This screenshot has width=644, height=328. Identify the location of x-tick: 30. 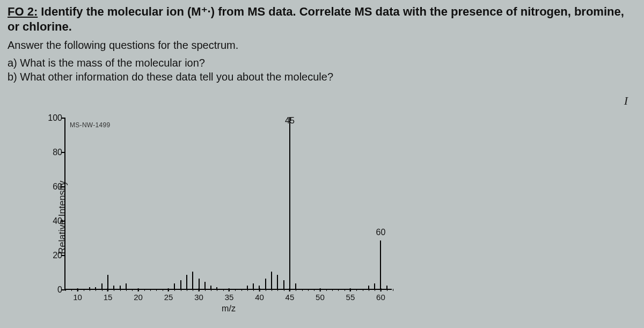
(199, 297).